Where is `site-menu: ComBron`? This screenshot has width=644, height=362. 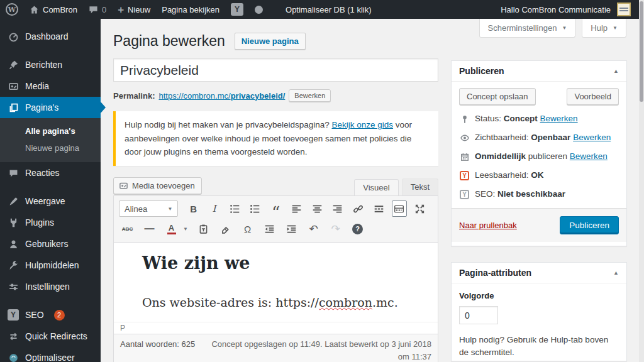
site-menu: ComBron is located at coordinates (53, 9).